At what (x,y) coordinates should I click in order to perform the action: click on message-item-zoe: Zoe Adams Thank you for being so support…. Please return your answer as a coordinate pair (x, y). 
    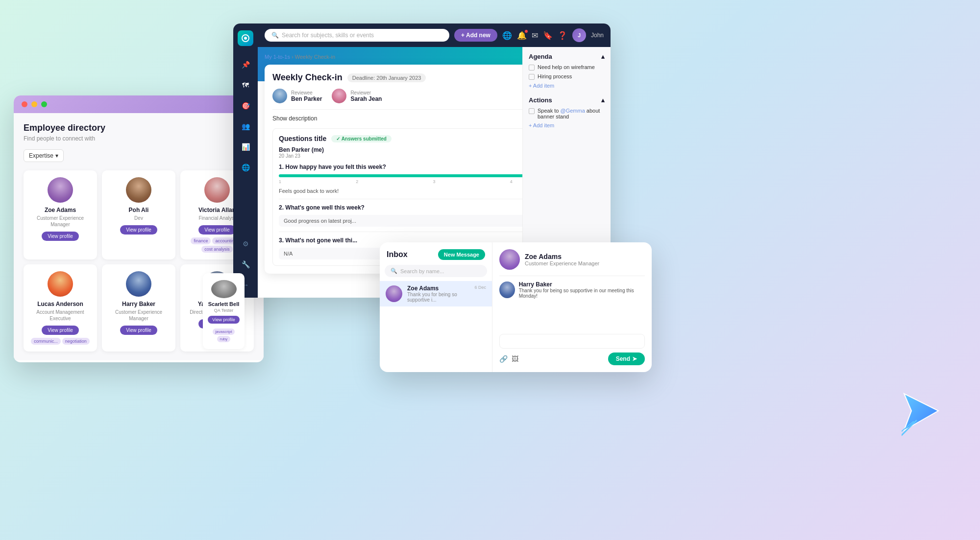
    Looking at the image, I should click on (436, 294).